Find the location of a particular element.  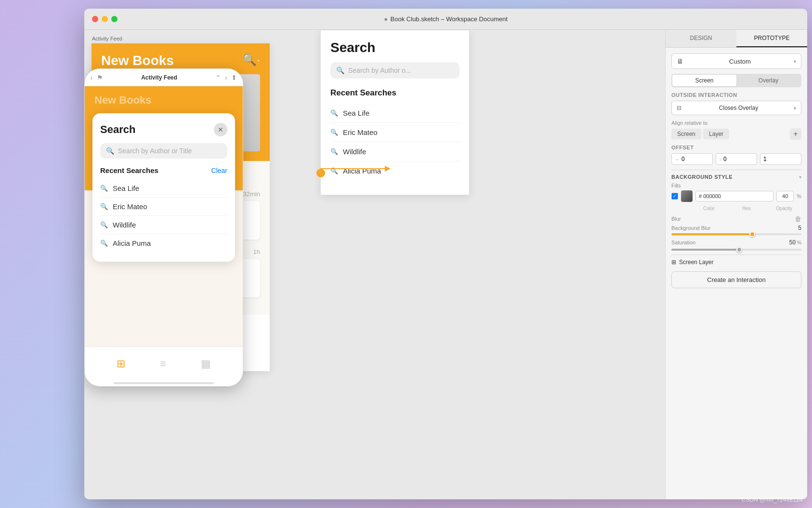

bg-style-title: BACKGROUND STYLE is located at coordinates (702, 177).